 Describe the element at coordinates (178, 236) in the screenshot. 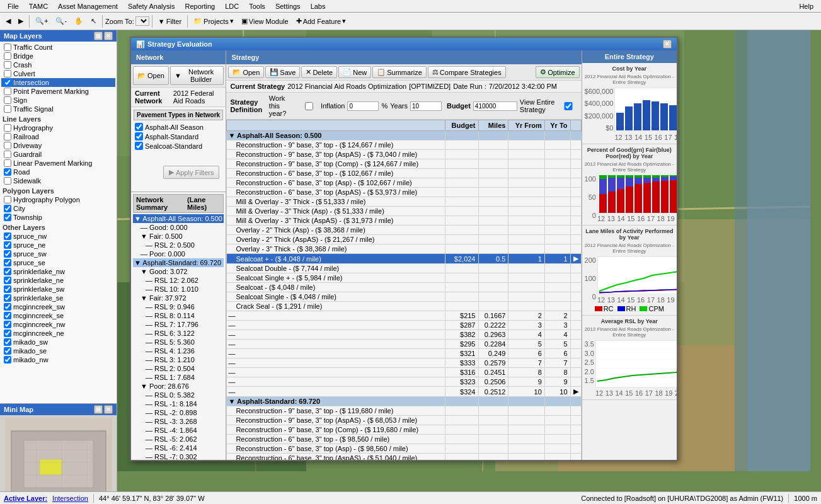

I see `tree-node: ▼ Fair: 0.500` at that location.